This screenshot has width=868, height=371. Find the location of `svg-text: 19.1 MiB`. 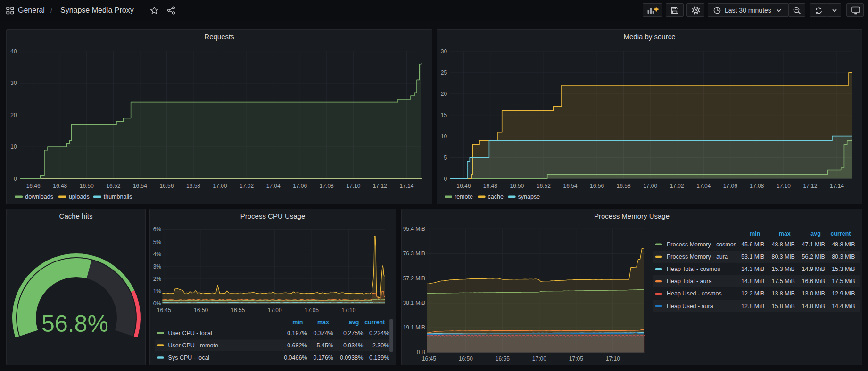

svg-text: 19.1 MiB is located at coordinates (414, 328).